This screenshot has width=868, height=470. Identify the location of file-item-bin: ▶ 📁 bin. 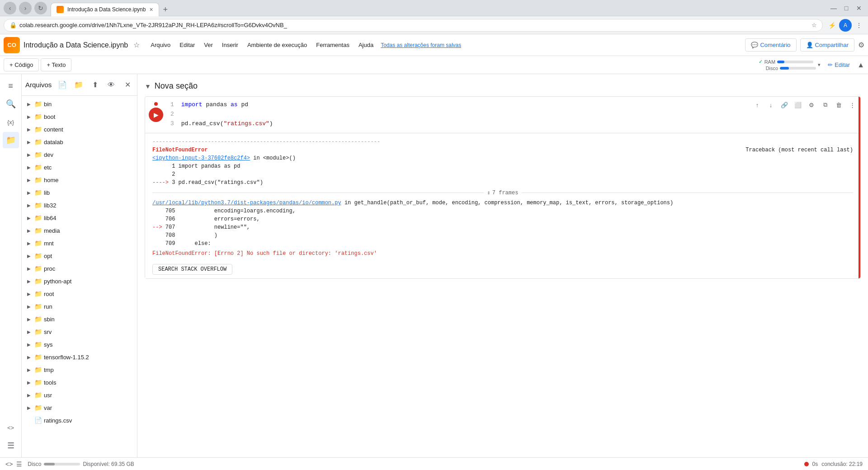
(80, 104).